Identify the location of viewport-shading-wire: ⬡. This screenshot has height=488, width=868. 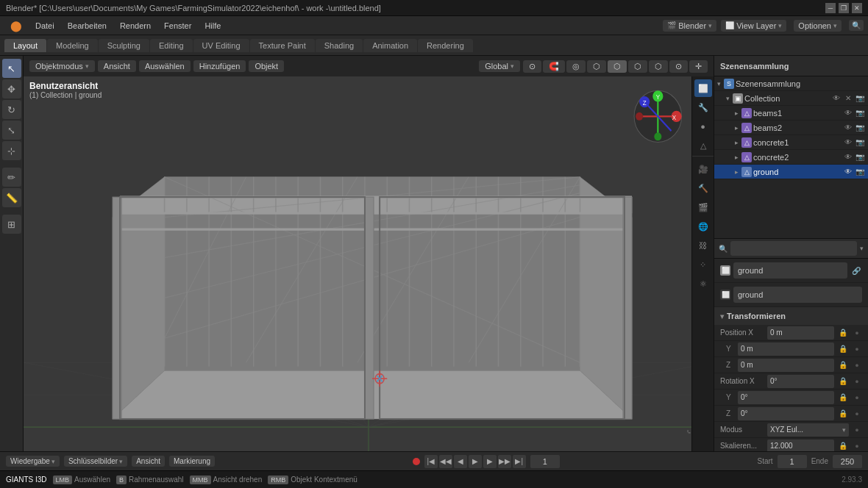
(597, 66).